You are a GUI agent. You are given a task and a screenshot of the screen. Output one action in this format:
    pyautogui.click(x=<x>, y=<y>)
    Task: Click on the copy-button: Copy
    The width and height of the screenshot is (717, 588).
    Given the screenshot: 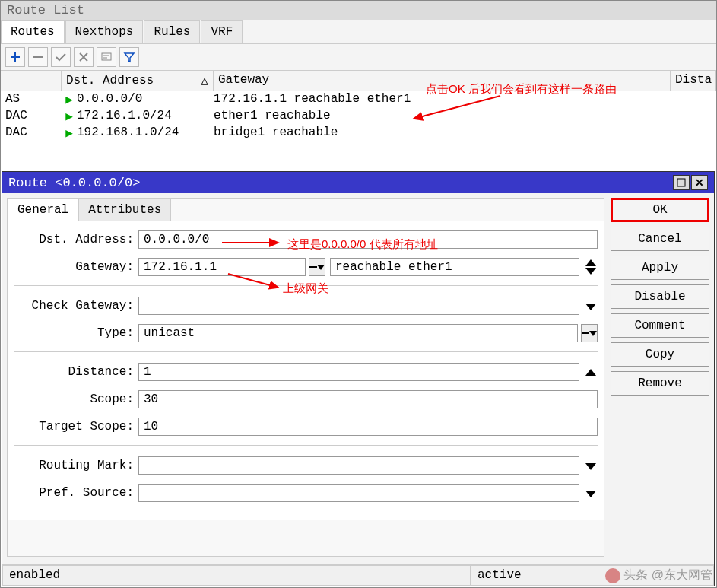 What is the action you would take?
    pyautogui.click(x=660, y=354)
    